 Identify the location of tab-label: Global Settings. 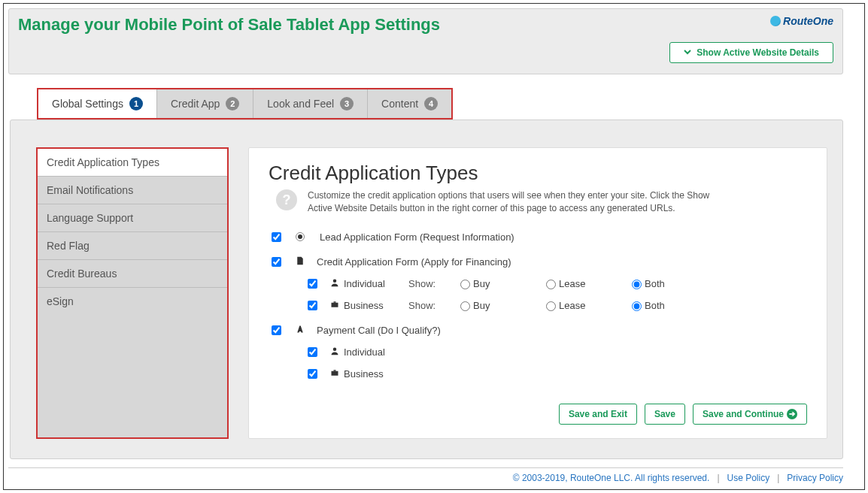
(87, 104).